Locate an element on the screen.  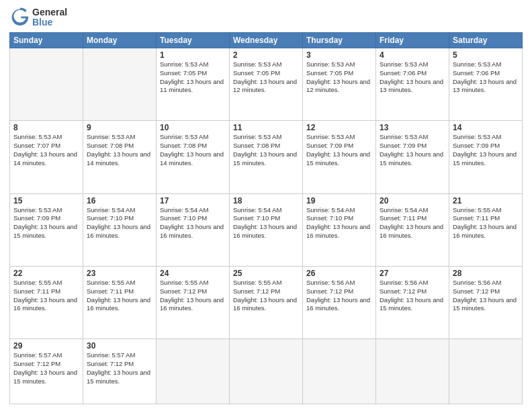
calendar-cell: 30 Sunrise: 5:57 AMSunset: 7:12 PMDaylig… is located at coordinates (120, 372).